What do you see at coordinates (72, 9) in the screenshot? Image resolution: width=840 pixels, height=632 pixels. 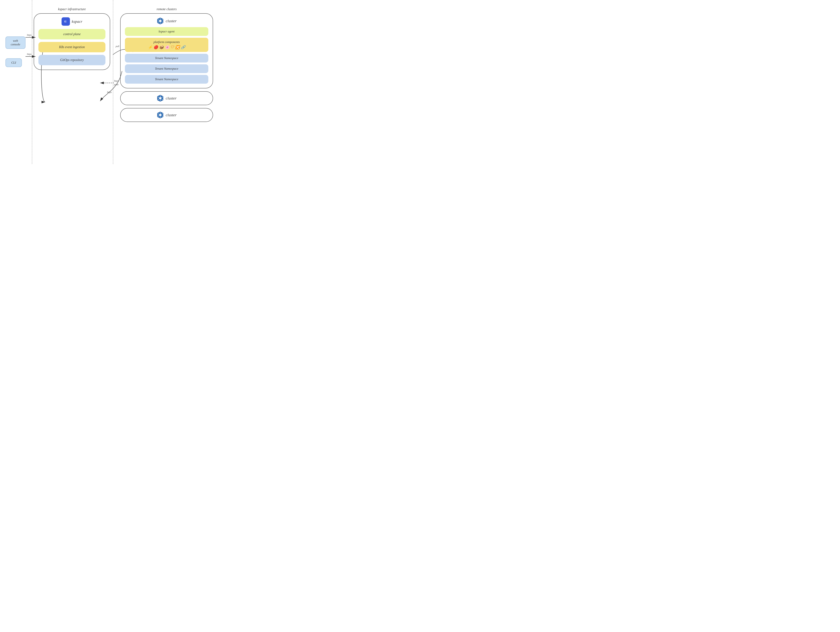 I see `kspacr-infra-label: kspacr infrastructure` at bounding box center [72, 9].